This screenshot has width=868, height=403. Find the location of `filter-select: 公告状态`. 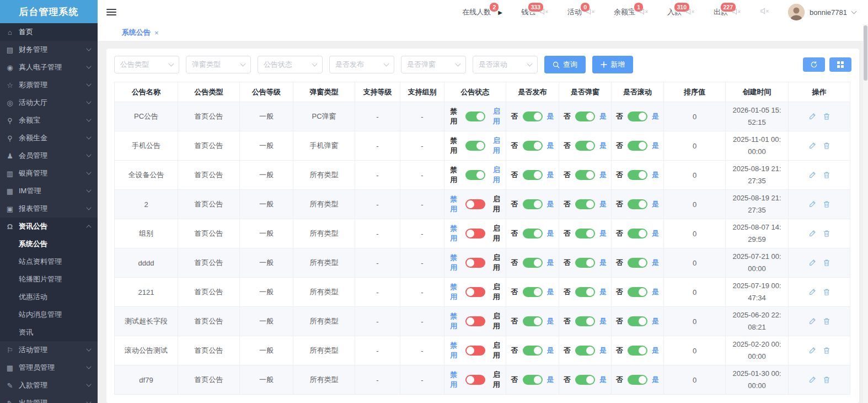

filter-select: 公告状态 is located at coordinates (290, 65).